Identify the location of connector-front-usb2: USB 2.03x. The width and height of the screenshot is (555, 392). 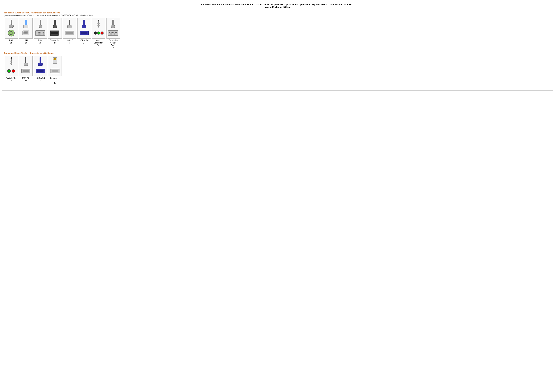
(26, 70).